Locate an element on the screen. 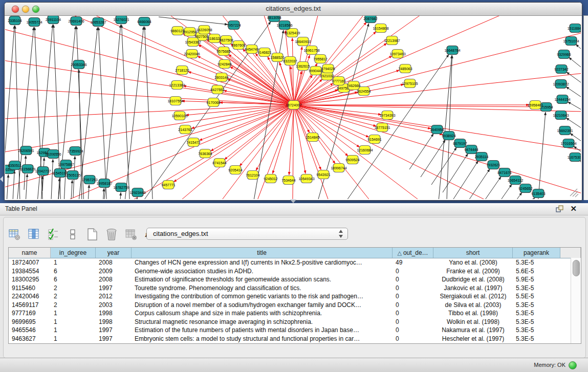  graph-node: 15751074 is located at coordinates (571, 41).